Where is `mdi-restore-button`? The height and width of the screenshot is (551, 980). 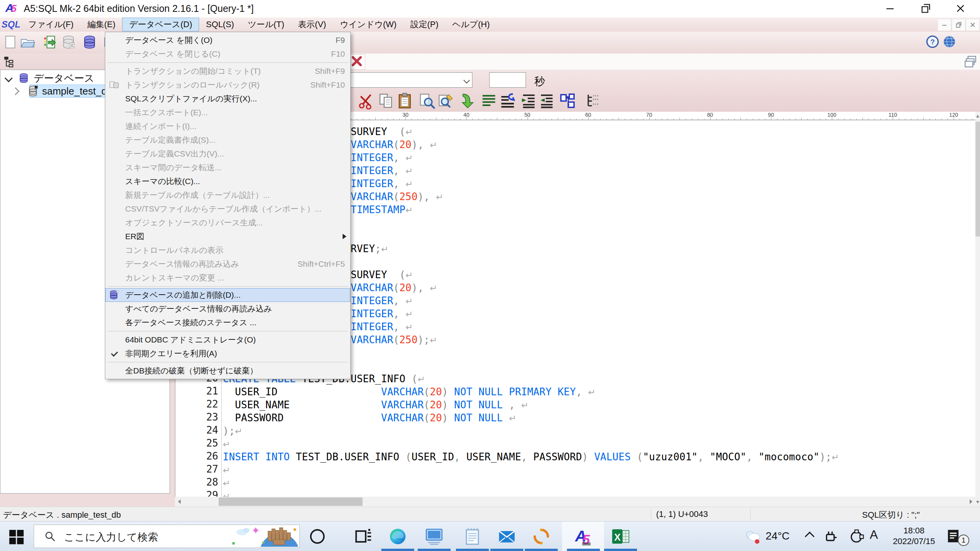 mdi-restore-button is located at coordinates (959, 25).